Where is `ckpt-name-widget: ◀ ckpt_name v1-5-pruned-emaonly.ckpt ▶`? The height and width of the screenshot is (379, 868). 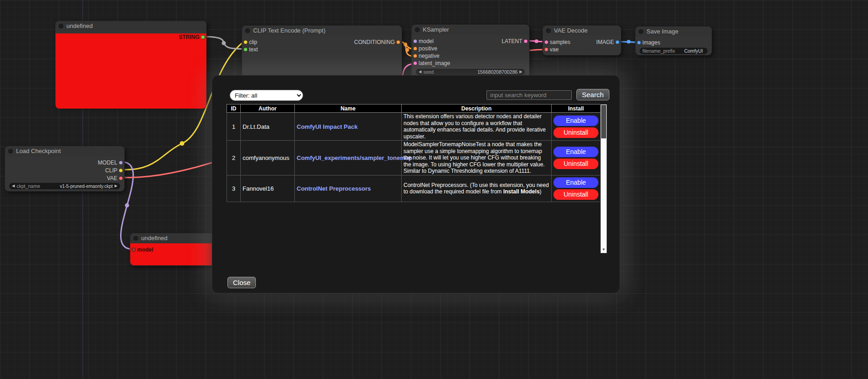
ckpt-name-widget: ◀ ckpt_name v1-5-pruned-emaonly.ckpt ▶ is located at coordinates (65, 186).